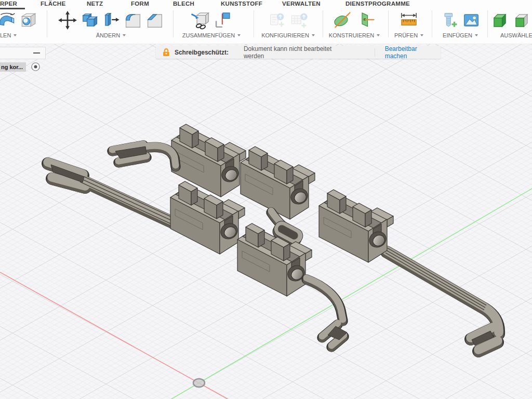 This screenshot has height=399, width=532. I want to click on readonly-label: Schreibgeschützt:, so click(202, 52).